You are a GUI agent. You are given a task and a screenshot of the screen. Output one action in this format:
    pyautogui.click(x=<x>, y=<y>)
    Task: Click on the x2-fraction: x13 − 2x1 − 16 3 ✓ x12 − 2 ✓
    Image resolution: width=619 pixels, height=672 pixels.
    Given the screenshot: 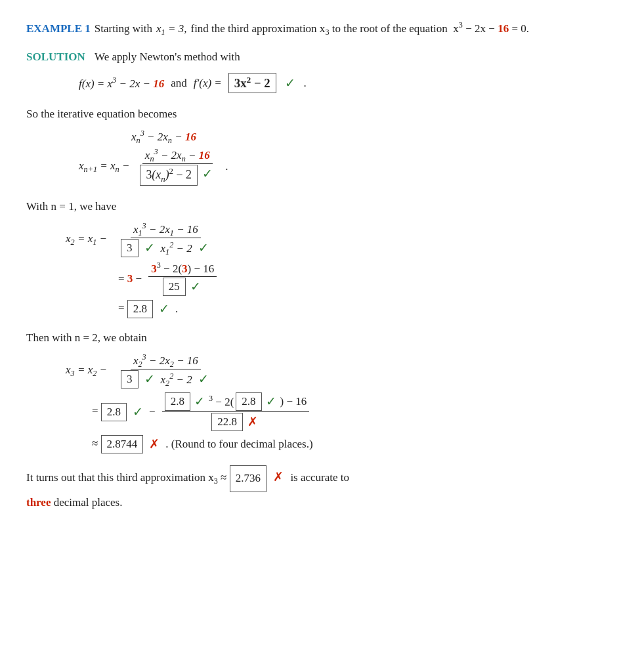 What is the action you would take?
    pyautogui.click(x=165, y=240)
    